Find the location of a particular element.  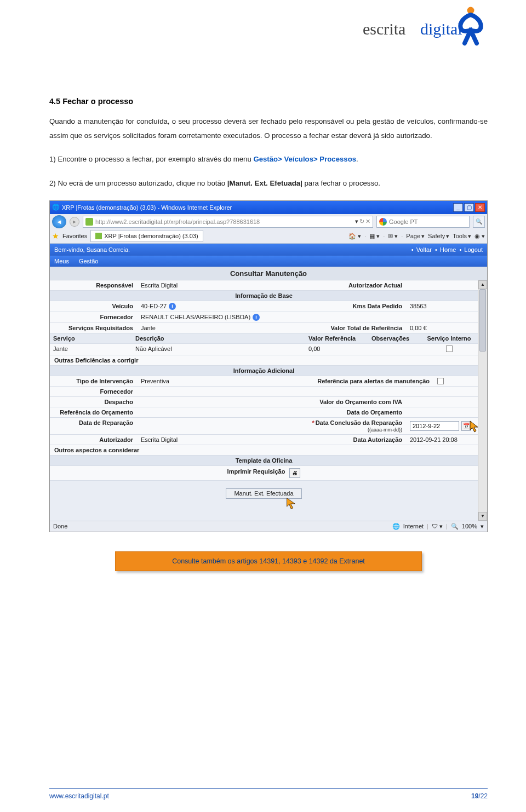

subheader-adicional: Informação Adicional is located at coordinates (264, 371).